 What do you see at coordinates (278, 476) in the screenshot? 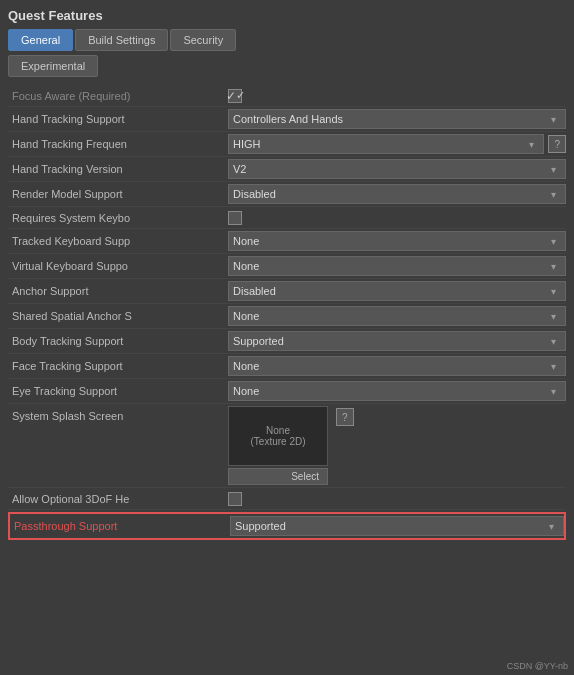
I see `splash-select-button: Select` at bounding box center [278, 476].